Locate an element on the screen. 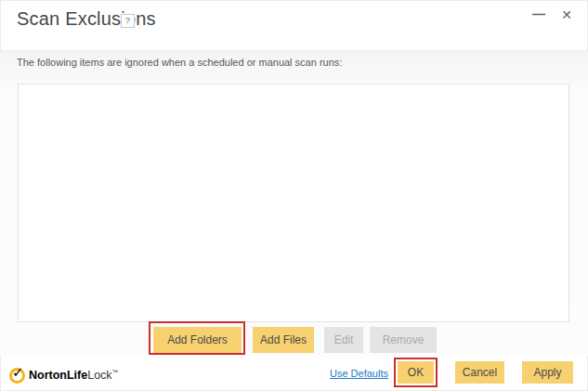 This screenshot has width=588, height=391. add-files-button: Add Files is located at coordinates (283, 340).